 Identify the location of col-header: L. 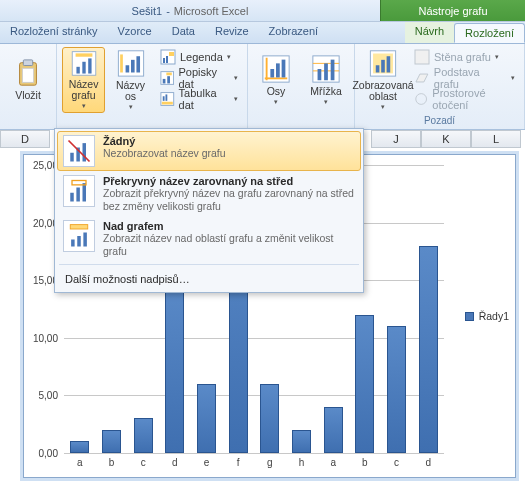
(496, 139).